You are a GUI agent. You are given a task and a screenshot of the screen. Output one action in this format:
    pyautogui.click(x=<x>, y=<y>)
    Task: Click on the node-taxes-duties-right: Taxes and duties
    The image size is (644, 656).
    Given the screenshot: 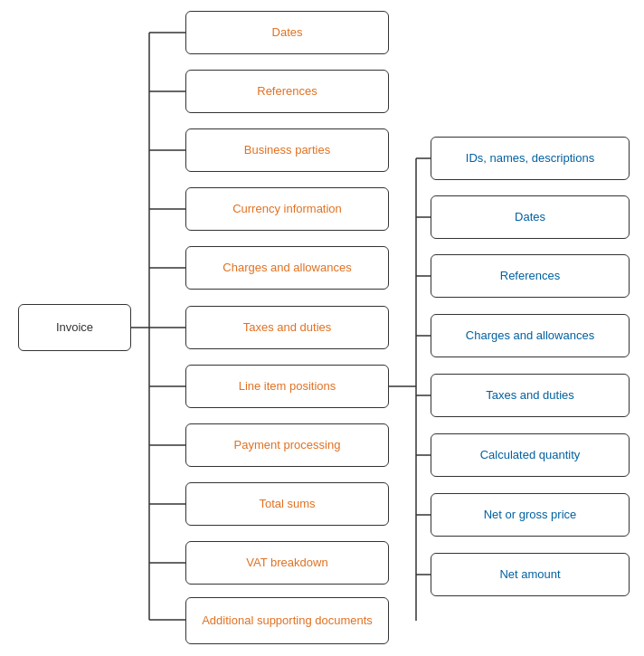 What is the action you would take?
    pyautogui.click(x=530, y=395)
    